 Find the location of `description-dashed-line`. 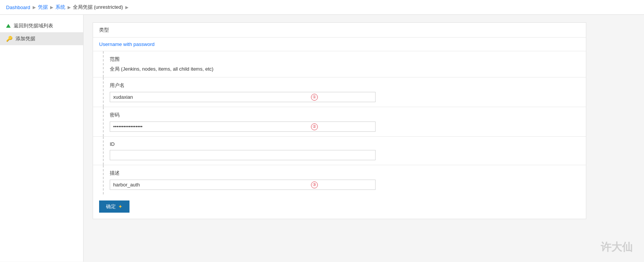

description-dashed-line is located at coordinates (101, 180).